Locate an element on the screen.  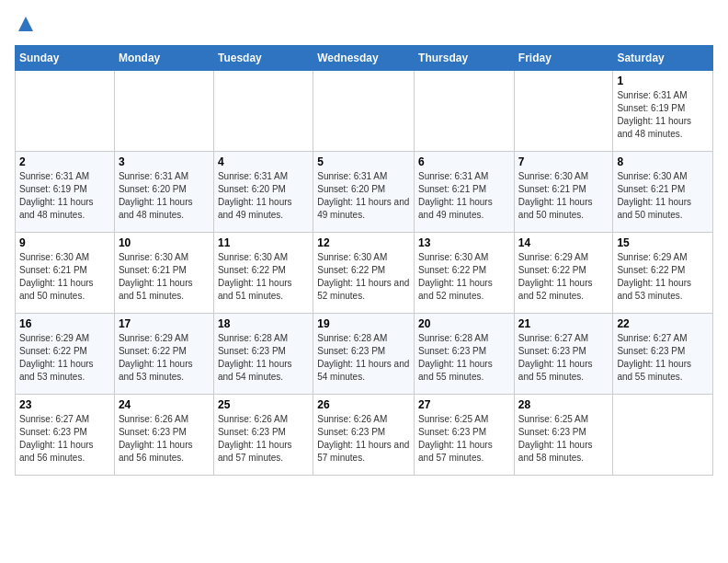
calendar-header-friday: Friday is located at coordinates (563, 59).